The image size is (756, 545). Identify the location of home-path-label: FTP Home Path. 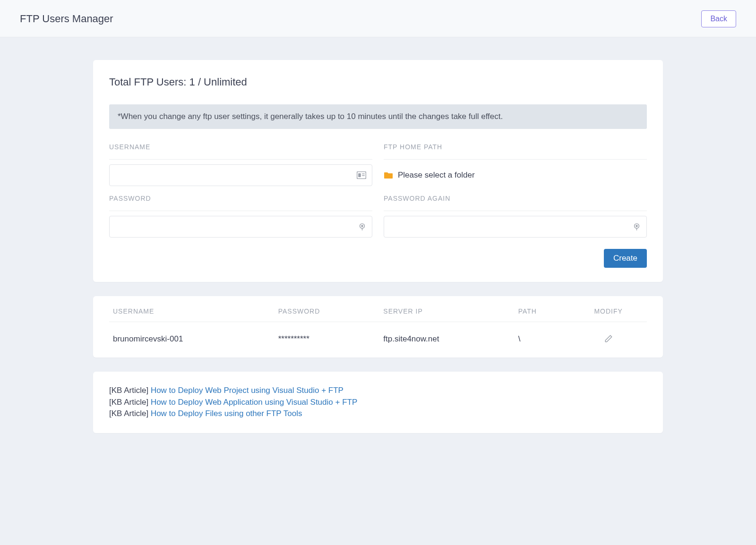
(515, 151).